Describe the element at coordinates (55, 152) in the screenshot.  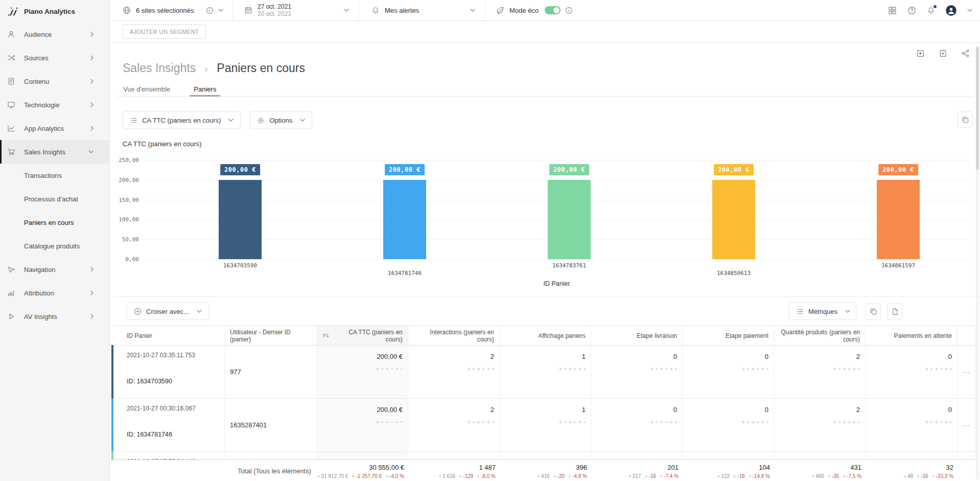
I see `sidebar-item-sales-insights: Sales Insights` at that location.